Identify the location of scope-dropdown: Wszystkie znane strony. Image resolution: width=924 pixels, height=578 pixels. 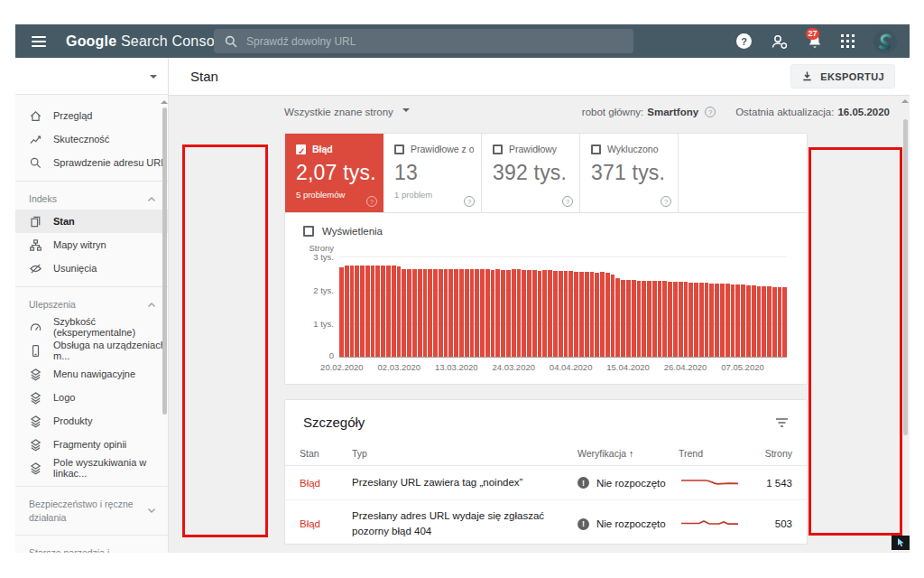
(346, 112).